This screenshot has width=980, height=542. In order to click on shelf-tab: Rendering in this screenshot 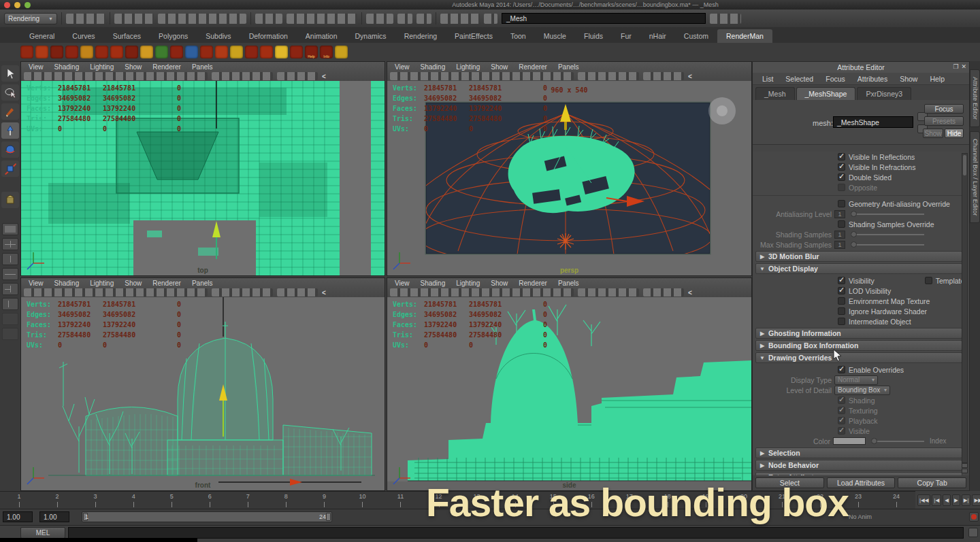, I will do `click(421, 36)`.